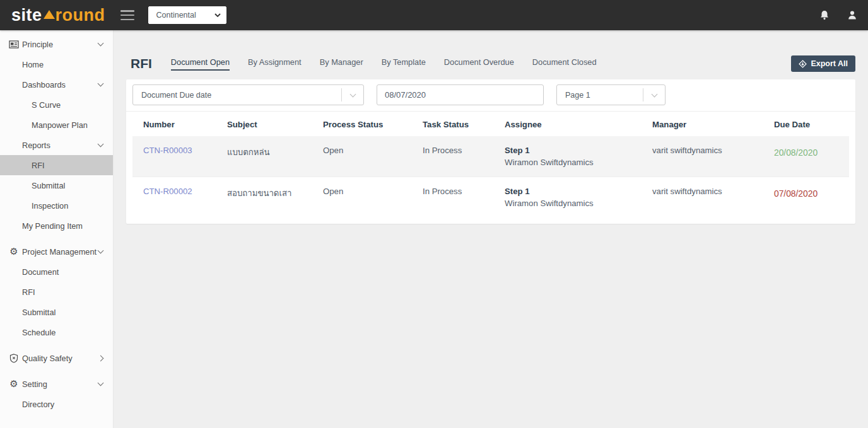 The width and height of the screenshot is (868, 428). What do you see at coordinates (491, 197) in the screenshot?
I see `table-row: CTN-R00002 สอบถามขนาดเสา Open In Process…` at bounding box center [491, 197].